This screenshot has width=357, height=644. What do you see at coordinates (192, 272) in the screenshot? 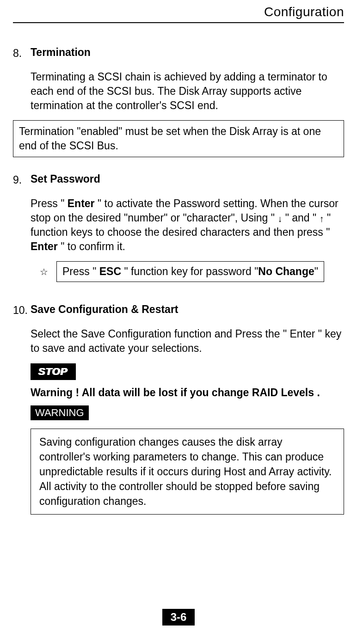
I see `password-note-row: ☆ Press " ESC " function key for passwor…` at bounding box center [192, 272].